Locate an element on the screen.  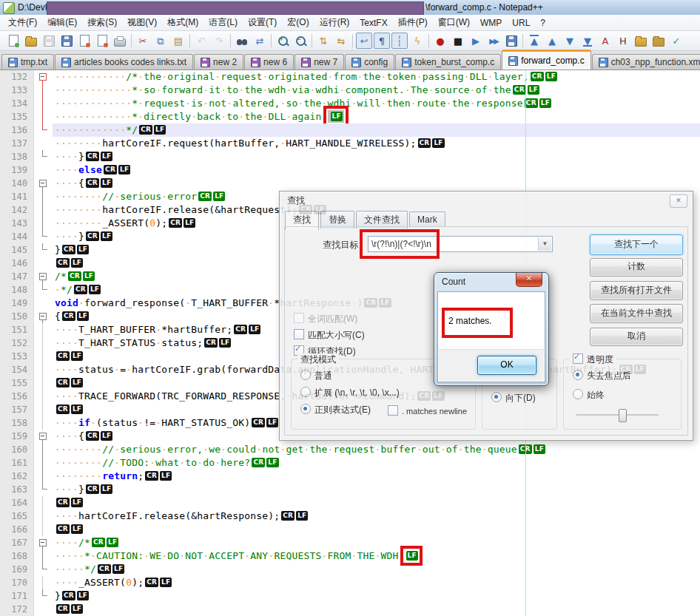
macro-run-multiple-button: ▶▶ is located at coordinates (494, 41).